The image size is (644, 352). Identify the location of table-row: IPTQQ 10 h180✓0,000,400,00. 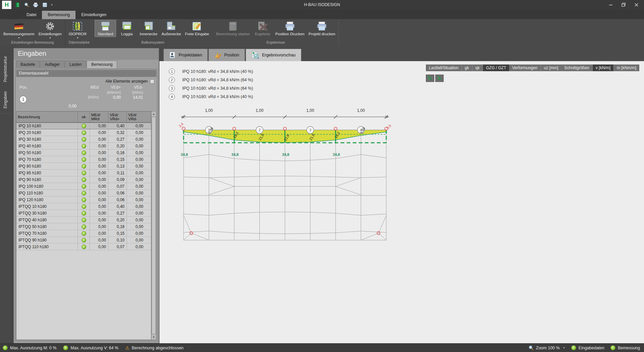
(84, 207).